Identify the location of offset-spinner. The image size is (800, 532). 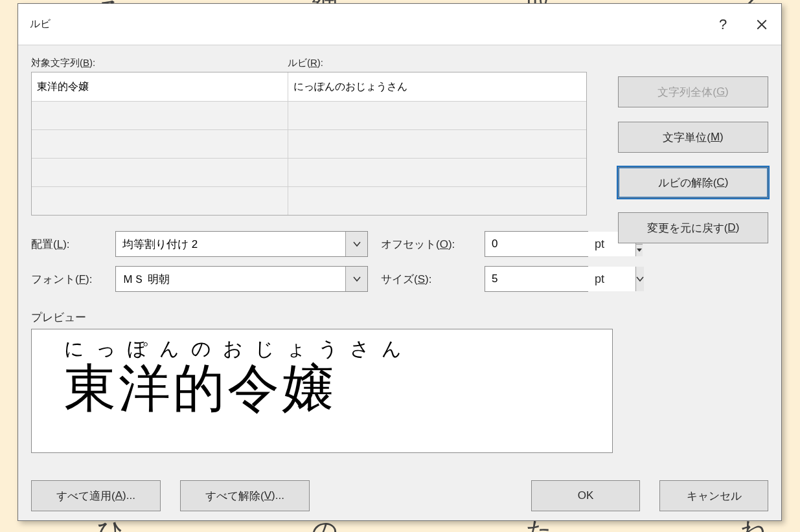
(536, 244).